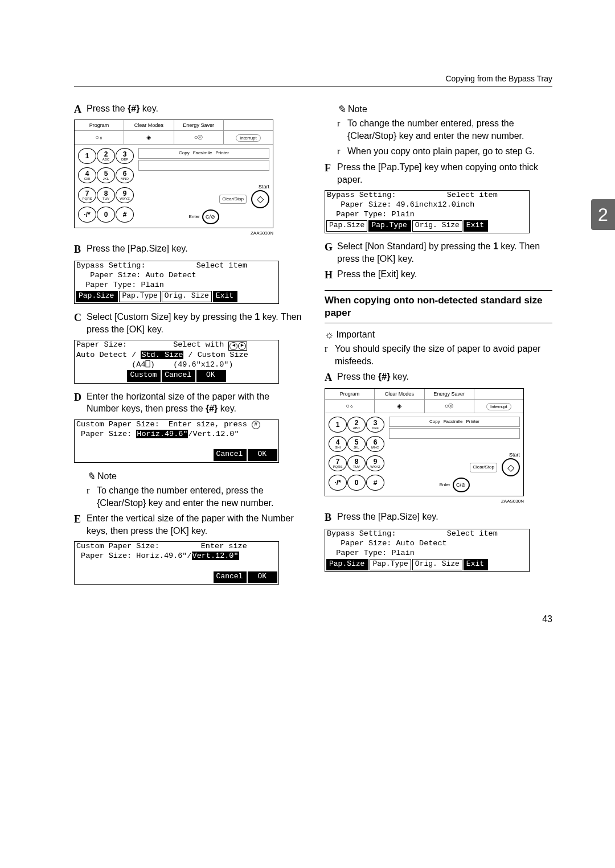  I want to click on step-A: A Press the {#} key., so click(188, 109).